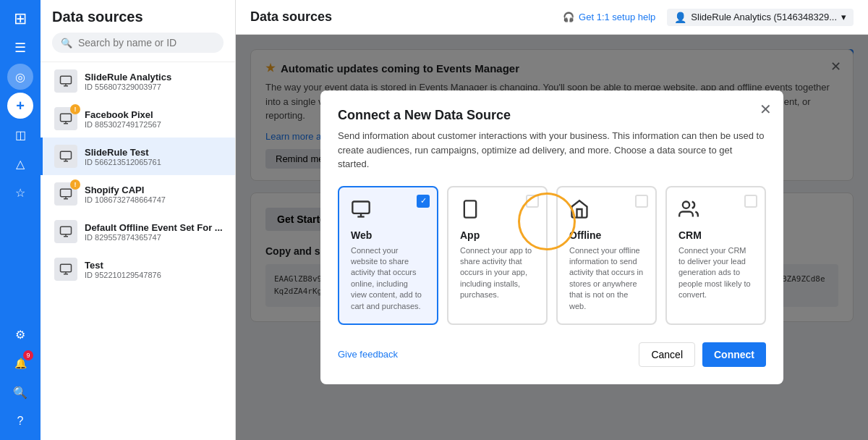 Image resolution: width=868 pixels, height=440 pixels. Describe the element at coordinates (843, 17) in the screenshot. I see `chevron-down-icon: ▾` at that location.